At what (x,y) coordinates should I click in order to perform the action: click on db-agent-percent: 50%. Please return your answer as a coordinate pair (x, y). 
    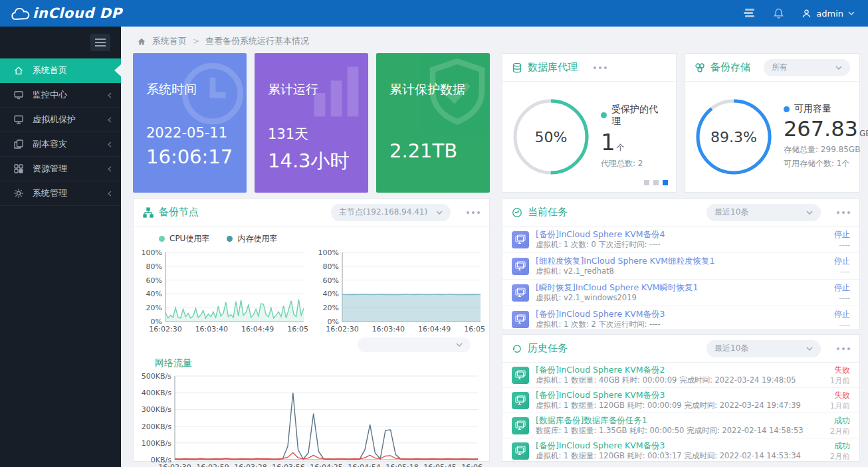
    Looking at the image, I should click on (551, 137).